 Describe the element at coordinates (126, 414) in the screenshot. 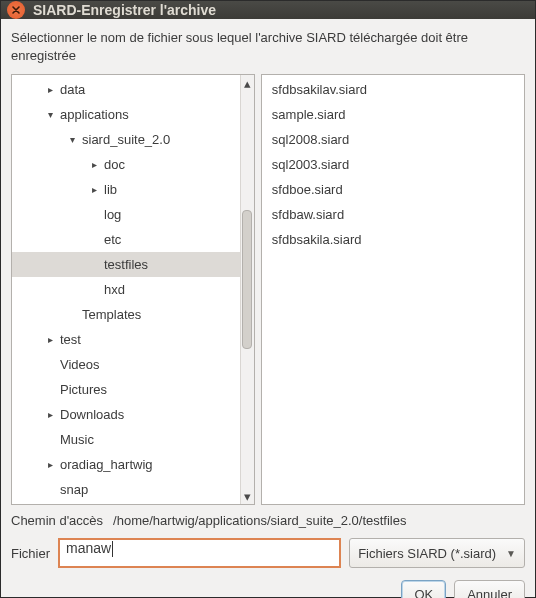

I see `tree-item: ▸Downloads` at that location.